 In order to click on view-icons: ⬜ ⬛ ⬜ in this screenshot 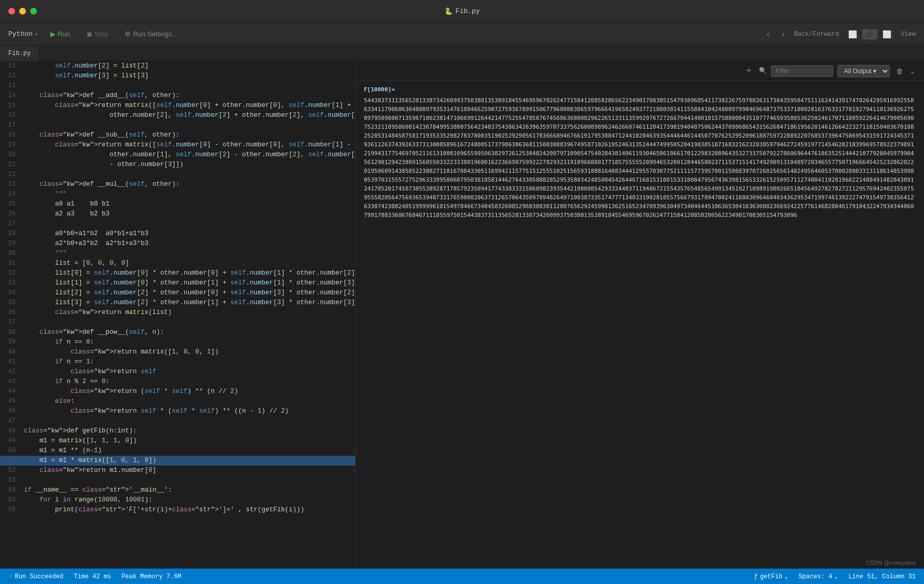, I will do `click(870, 34)`.